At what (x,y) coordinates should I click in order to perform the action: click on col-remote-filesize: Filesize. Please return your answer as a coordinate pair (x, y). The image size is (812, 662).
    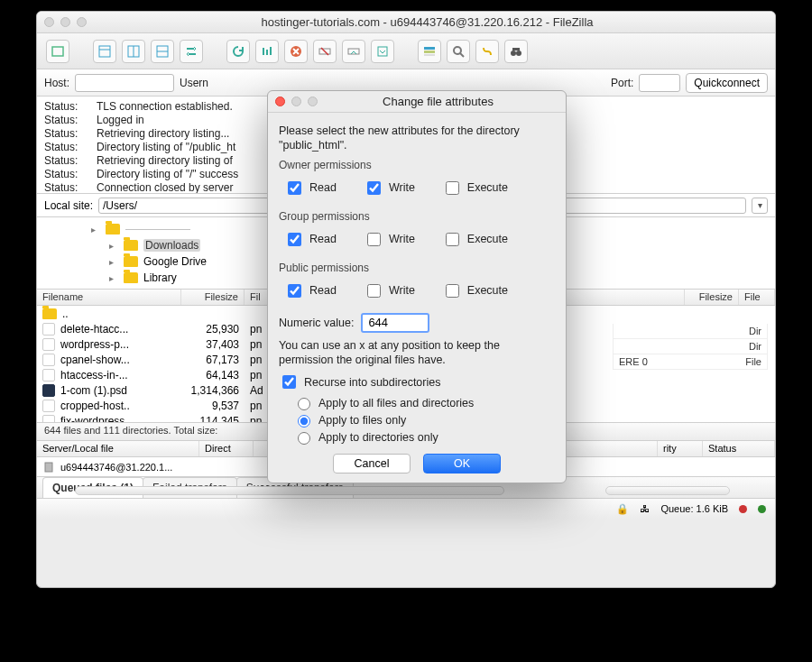
    Looking at the image, I should click on (712, 298).